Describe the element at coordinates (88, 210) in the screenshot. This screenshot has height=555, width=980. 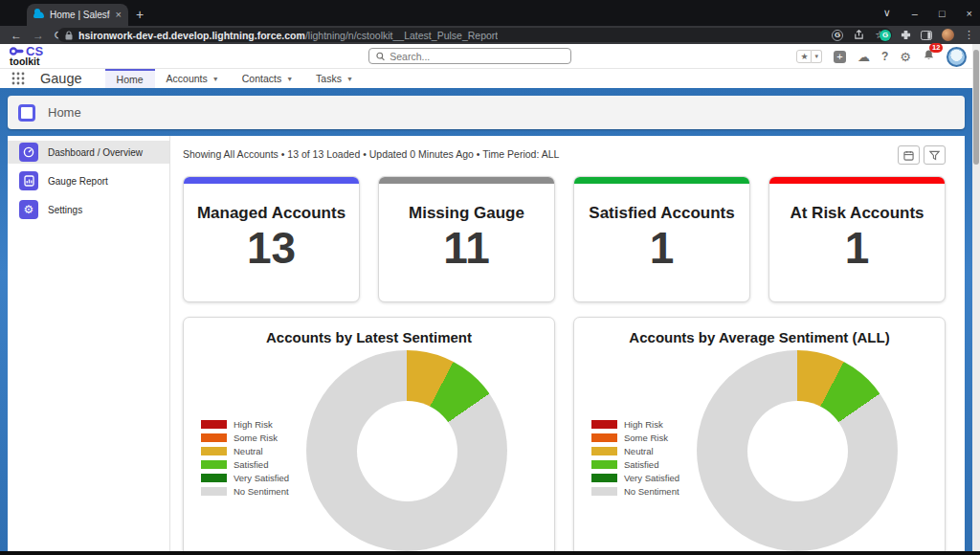
I see `sidebar-item-settings: ⚙ Settings` at that location.